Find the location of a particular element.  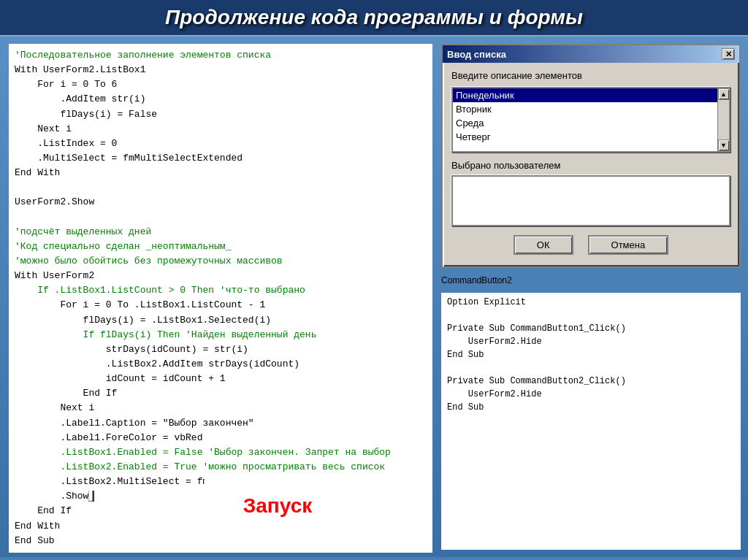

bottom-code-line-4: UserForm2.Hide is located at coordinates (495, 342).